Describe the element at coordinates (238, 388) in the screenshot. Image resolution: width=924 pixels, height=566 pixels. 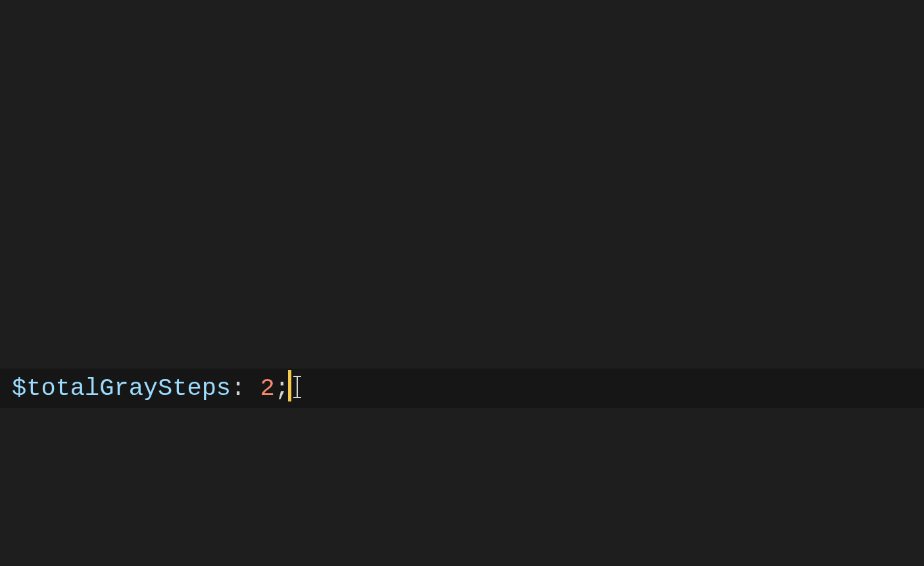
I see `token-punctuation: :` at that location.